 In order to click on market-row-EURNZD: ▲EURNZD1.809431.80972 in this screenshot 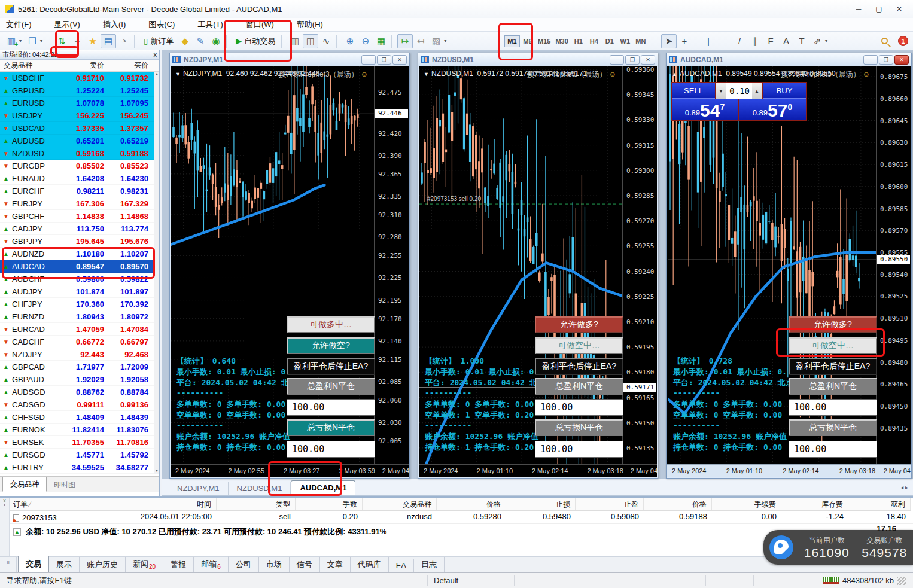, I will do `click(78, 317)`.